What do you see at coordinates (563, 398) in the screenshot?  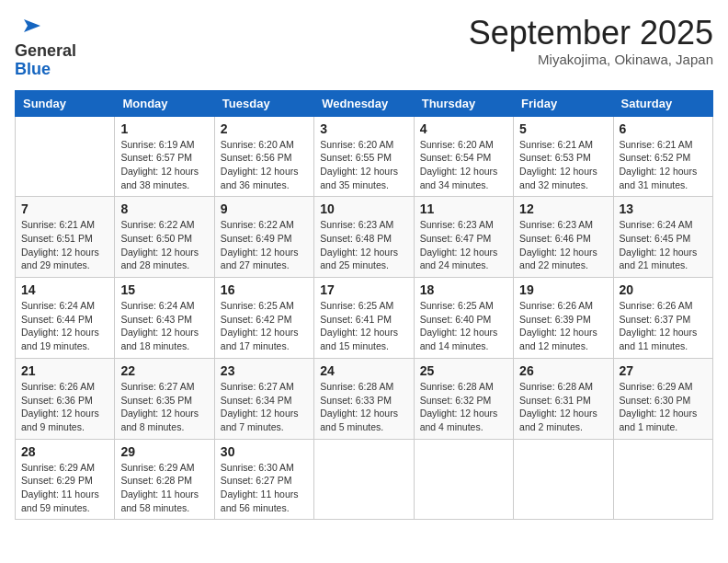 I see `calendar-cell: 26Sunrise: 6:28 AM Sunset: 6:31 PM Dayli…` at bounding box center [563, 398].